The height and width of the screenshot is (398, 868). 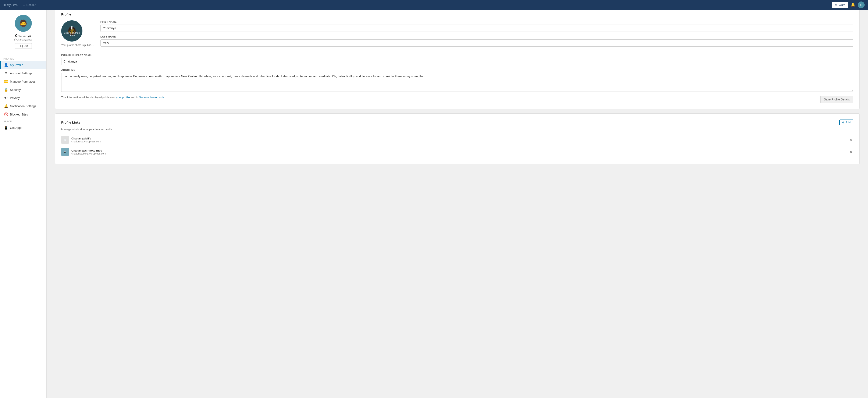 I want to click on sidebar: 🧔 Chaitanya @chaitanyamsv Log Out Profil…, so click(x=23, y=199).